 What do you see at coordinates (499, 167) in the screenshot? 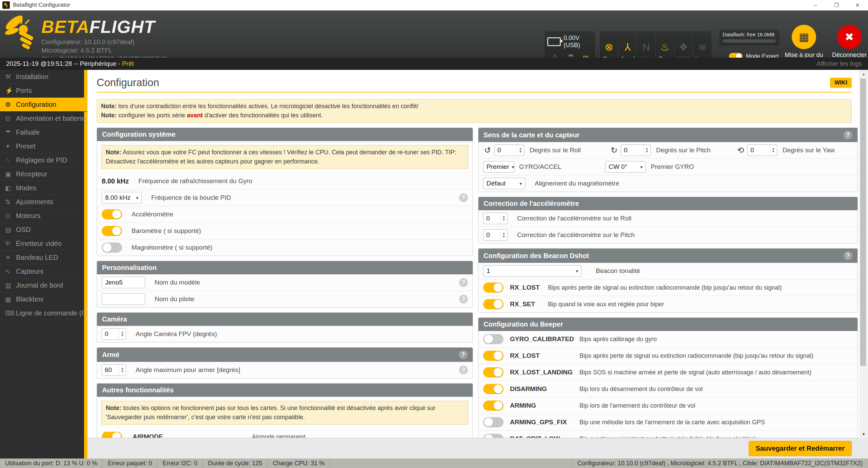
I see `gyro-accel-order-select: Premier▾` at bounding box center [499, 167].